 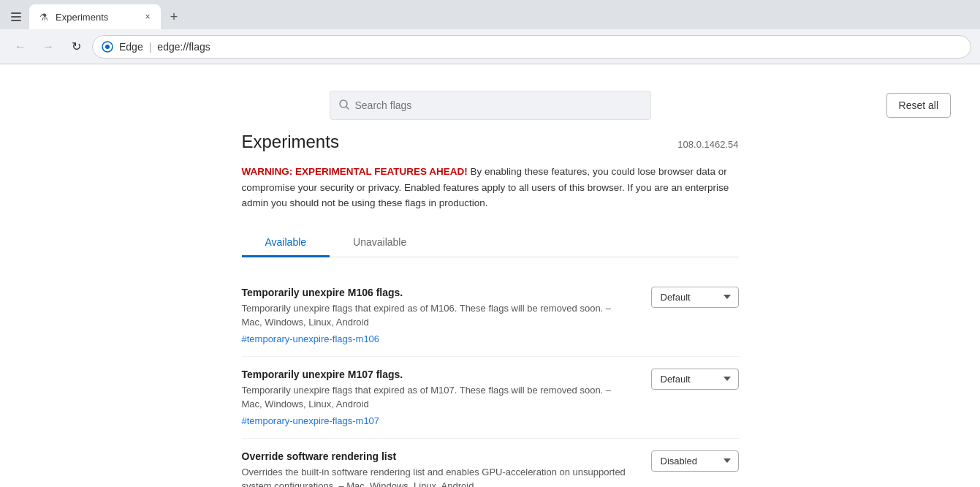 I want to click on active-tab: ⚗ Experiments ×, so click(x=95, y=17).